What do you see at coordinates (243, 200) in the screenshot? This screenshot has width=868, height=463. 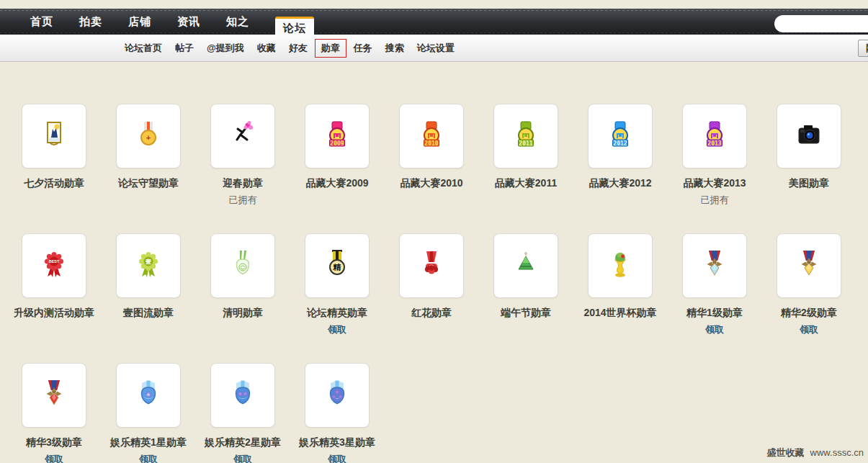 I see `medal-owned-status: 已拥有` at bounding box center [243, 200].